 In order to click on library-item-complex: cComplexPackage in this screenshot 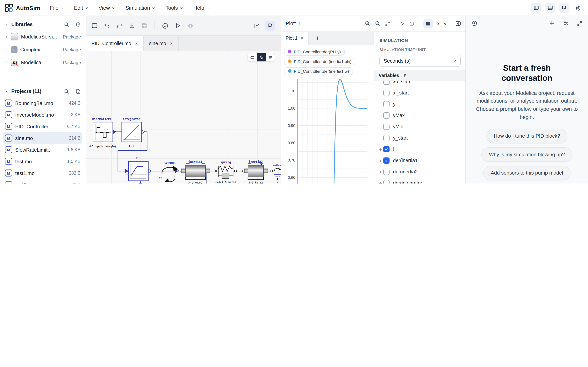, I will do `click(43, 50)`.